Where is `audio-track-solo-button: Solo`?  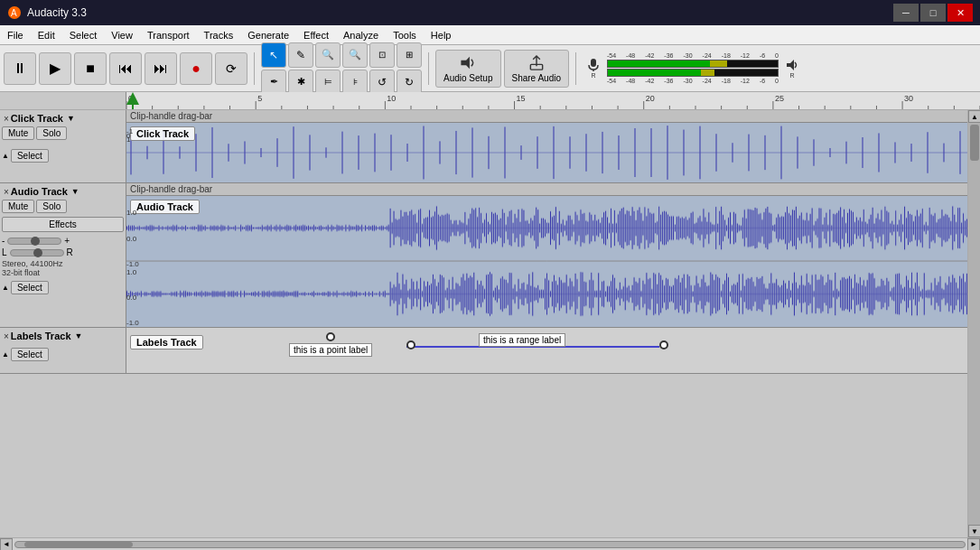 audio-track-solo-button: Solo is located at coordinates (51, 206).